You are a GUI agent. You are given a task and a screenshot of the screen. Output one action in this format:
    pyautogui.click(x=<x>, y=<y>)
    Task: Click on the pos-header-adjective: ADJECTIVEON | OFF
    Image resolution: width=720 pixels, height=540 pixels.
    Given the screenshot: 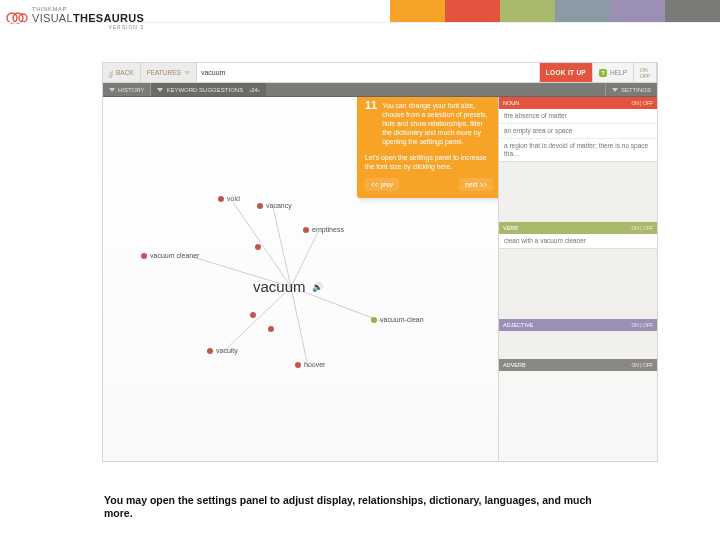 What is the action you would take?
    pyautogui.click(x=578, y=325)
    